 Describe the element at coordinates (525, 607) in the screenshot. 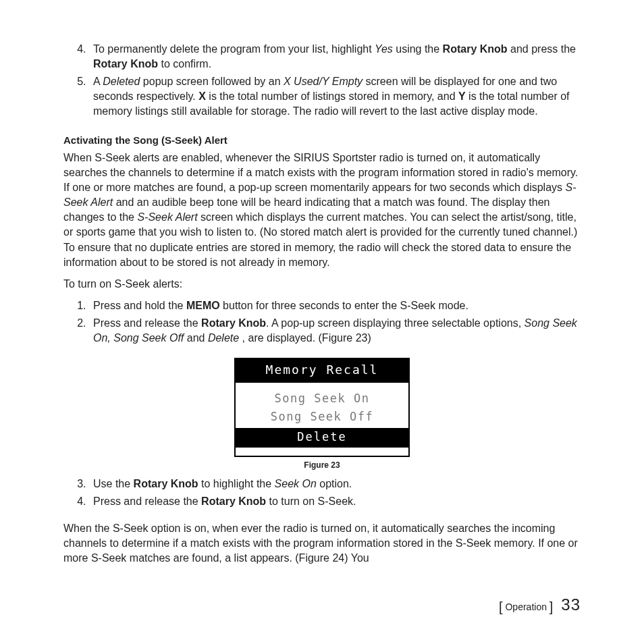

I see `footer-section: Operation` at that location.